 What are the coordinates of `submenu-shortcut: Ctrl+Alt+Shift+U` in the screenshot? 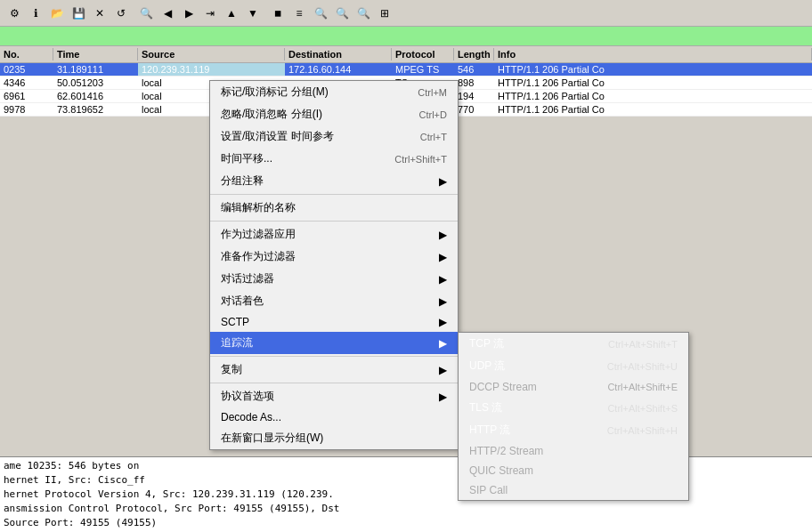 It's located at (643, 367).